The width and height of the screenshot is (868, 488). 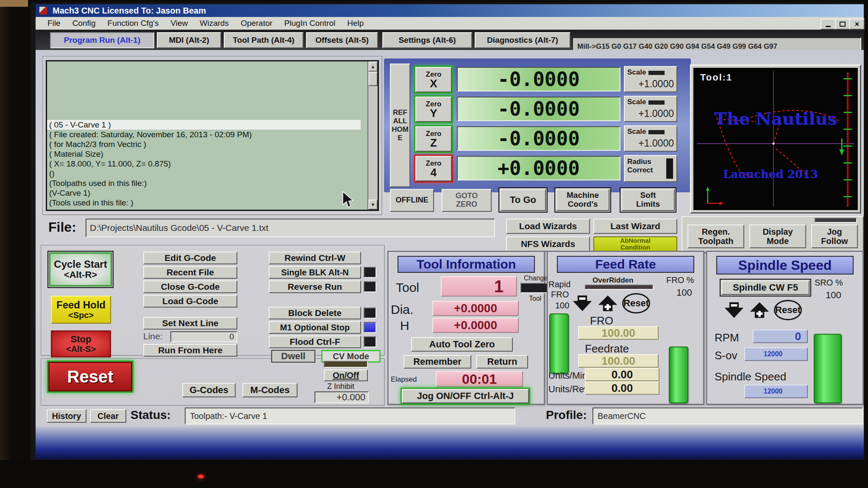 What do you see at coordinates (209, 390) in the screenshot?
I see `gcodes-button: G-Codes` at bounding box center [209, 390].